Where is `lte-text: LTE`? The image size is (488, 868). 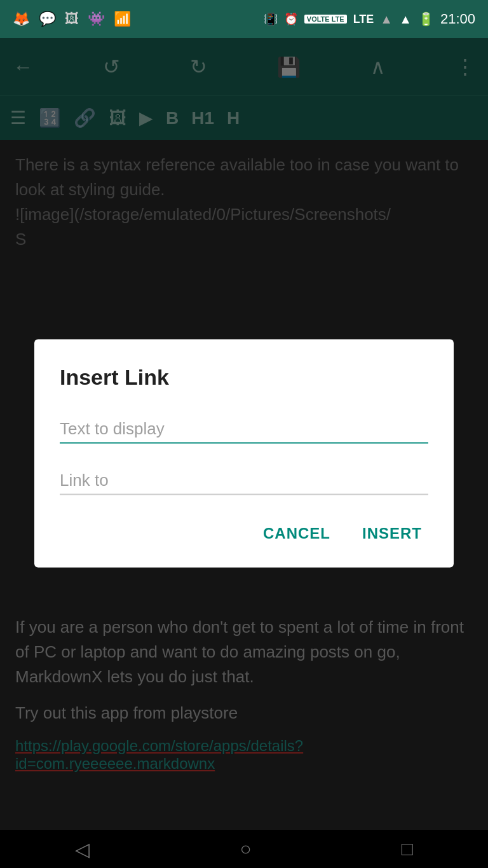
lte-text: LTE is located at coordinates (363, 19).